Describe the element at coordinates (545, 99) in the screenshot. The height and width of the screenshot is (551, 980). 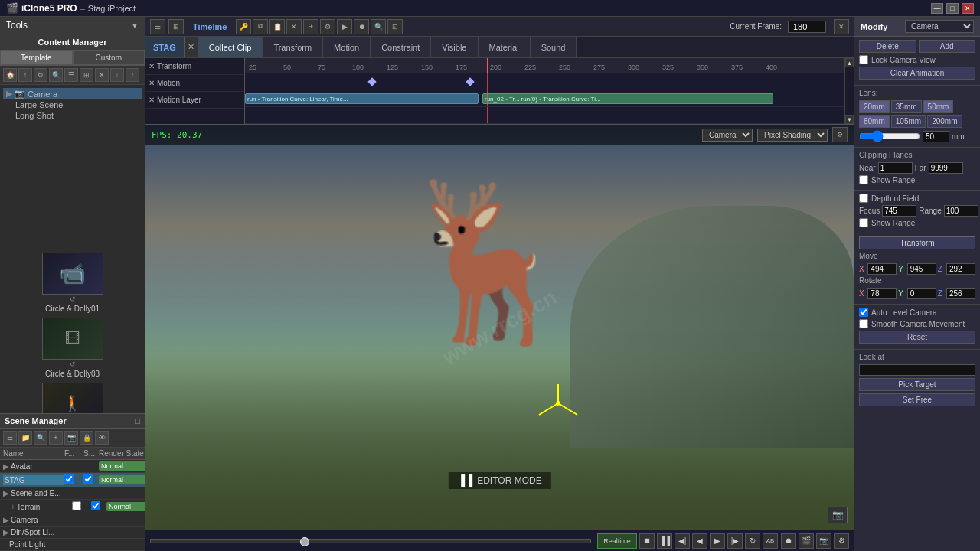
I see `track-area-motion: run - Transition Curve: Linear, Time... …` at that location.